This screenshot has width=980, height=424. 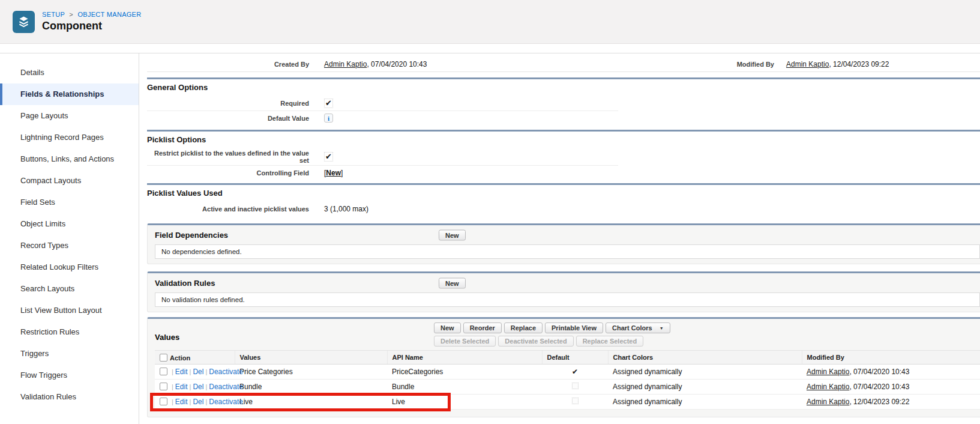 I want to click on picklist-values-used-rows: Active and inactive picklist values 3 (1…, so click(x=383, y=209).